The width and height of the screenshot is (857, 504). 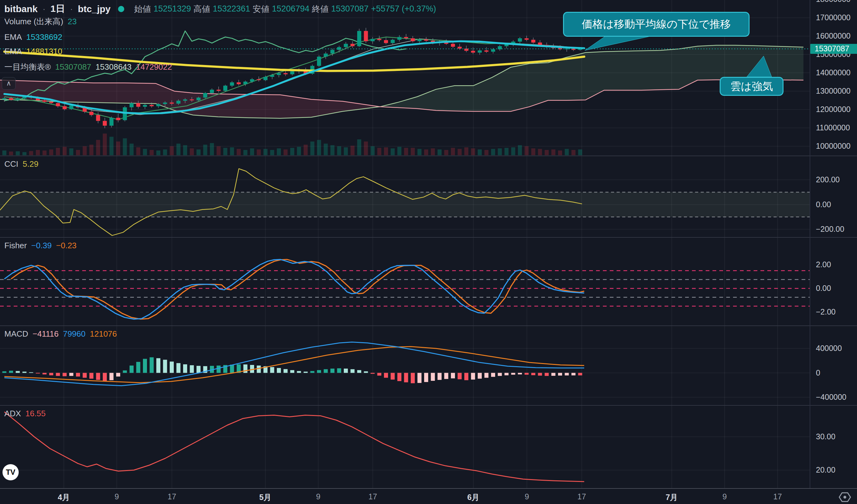 What do you see at coordinates (833, 109) in the screenshot?
I see `axis-tick-price: 12000000` at bounding box center [833, 109].